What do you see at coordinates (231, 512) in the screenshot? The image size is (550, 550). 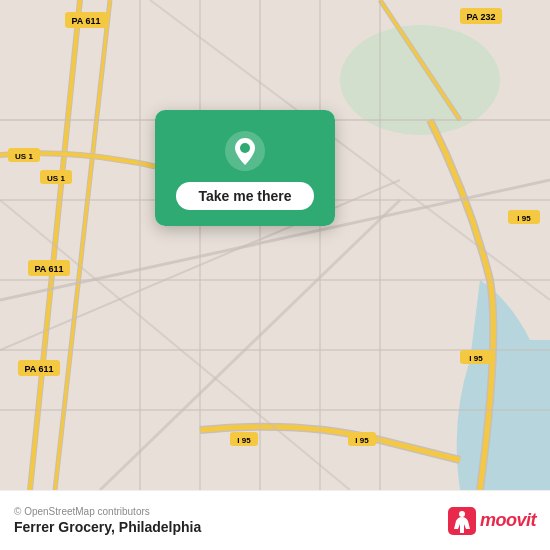 I see `attribution-text: © OpenStreetMap contributors` at bounding box center [231, 512].